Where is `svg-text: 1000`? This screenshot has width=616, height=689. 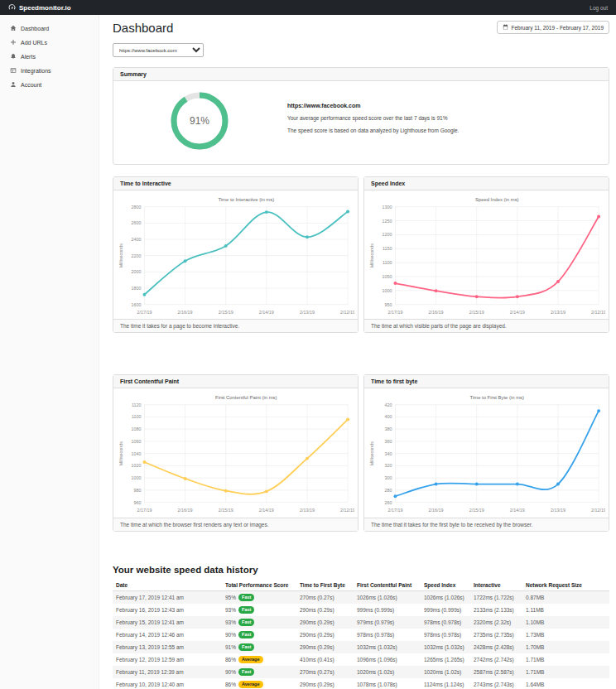 svg-text: 1000 is located at coordinates (387, 291).